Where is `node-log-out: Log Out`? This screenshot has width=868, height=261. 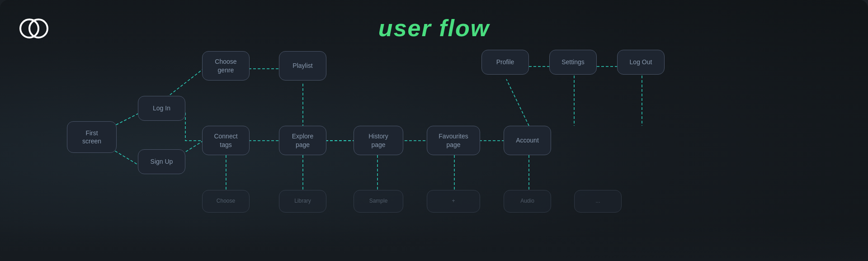
node-log-out: Log Out is located at coordinates (641, 62).